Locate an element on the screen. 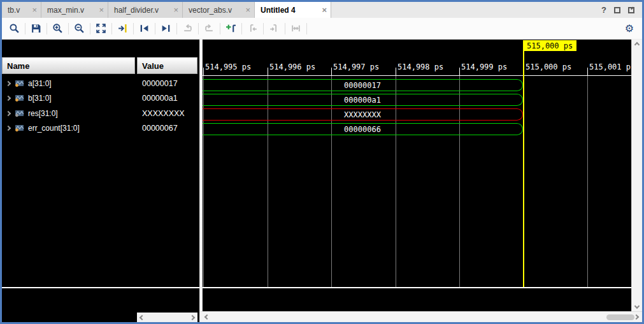 The width and height of the screenshot is (644, 324). tab-label: max_min.v is located at coordinates (66, 10).